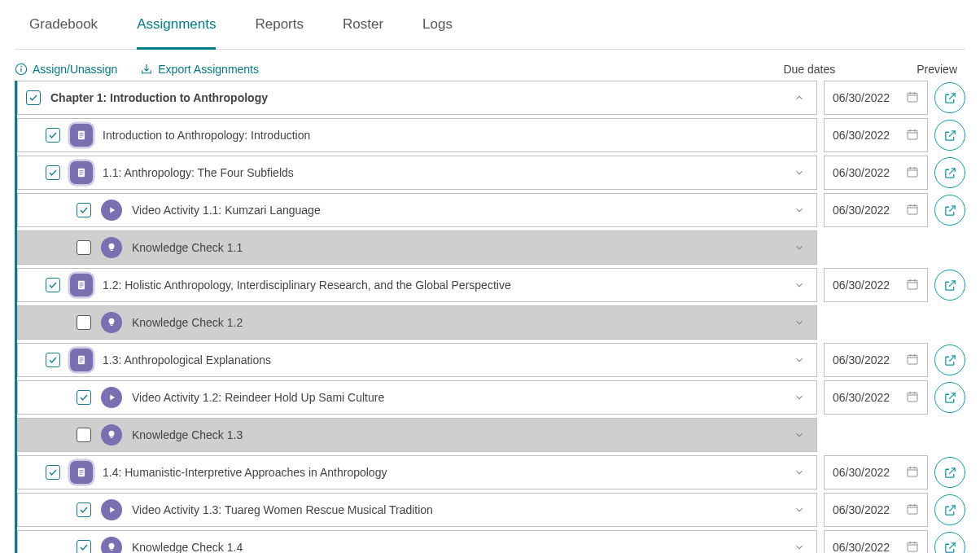  I want to click on row-main: Video Activity 1.1: Kumzari Language, so click(417, 210).